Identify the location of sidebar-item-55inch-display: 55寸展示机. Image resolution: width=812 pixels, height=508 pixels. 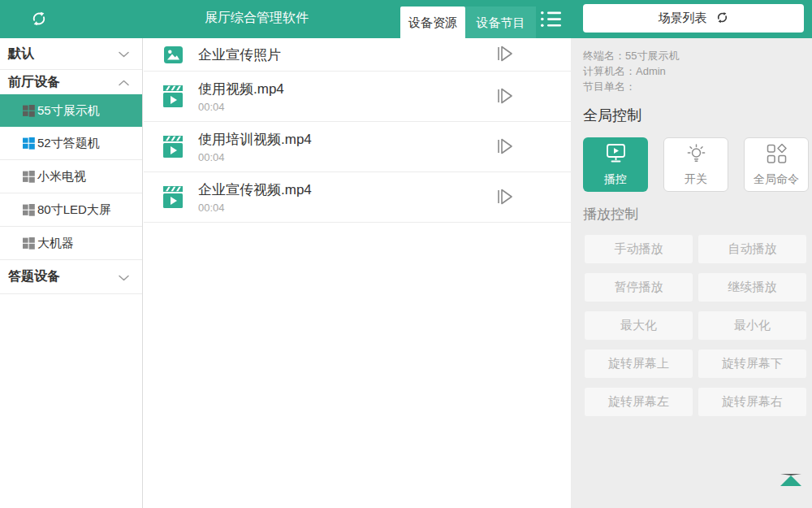
(71, 111).